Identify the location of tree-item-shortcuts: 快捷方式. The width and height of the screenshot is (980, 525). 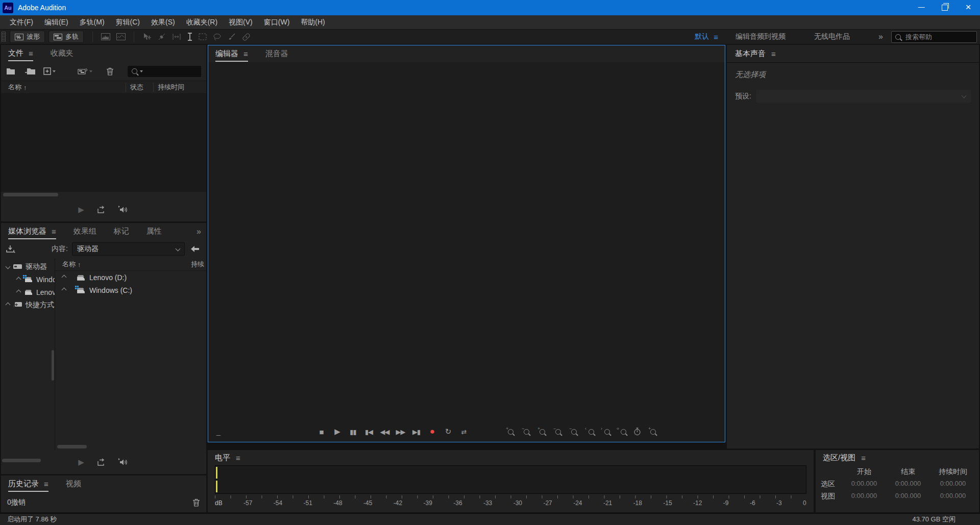
(28, 305).